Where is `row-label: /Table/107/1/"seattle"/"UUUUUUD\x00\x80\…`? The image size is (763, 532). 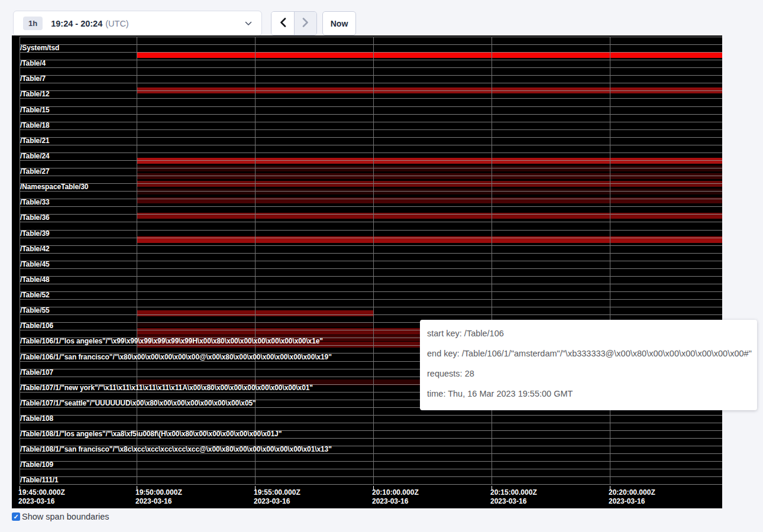 row-label: /Table/107/1/"seattle"/"UUUUUUD\x00\x80\… is located at coordinates (138, 403).